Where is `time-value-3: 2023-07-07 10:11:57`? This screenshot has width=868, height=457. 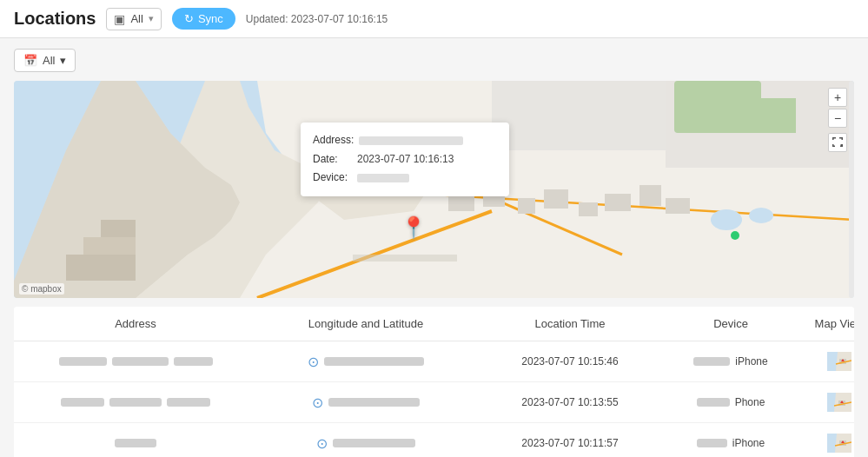
time-value-3: 2023-07-07 10:11:57 is located at coordinates (570, 443).